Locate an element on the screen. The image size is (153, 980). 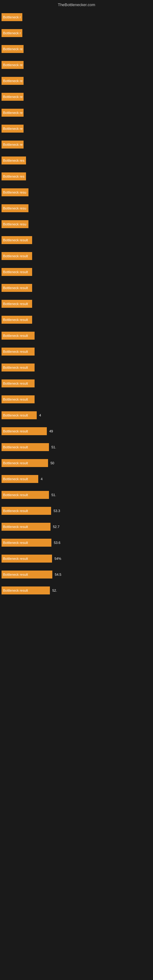
bar-row: Bottleneck result53.3 is located at coordinates (76, 511).